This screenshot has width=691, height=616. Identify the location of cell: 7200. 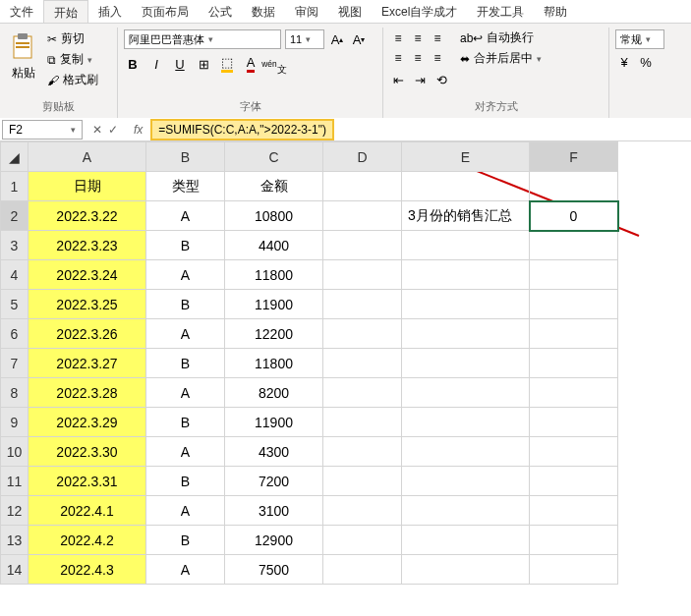
(274, 481).